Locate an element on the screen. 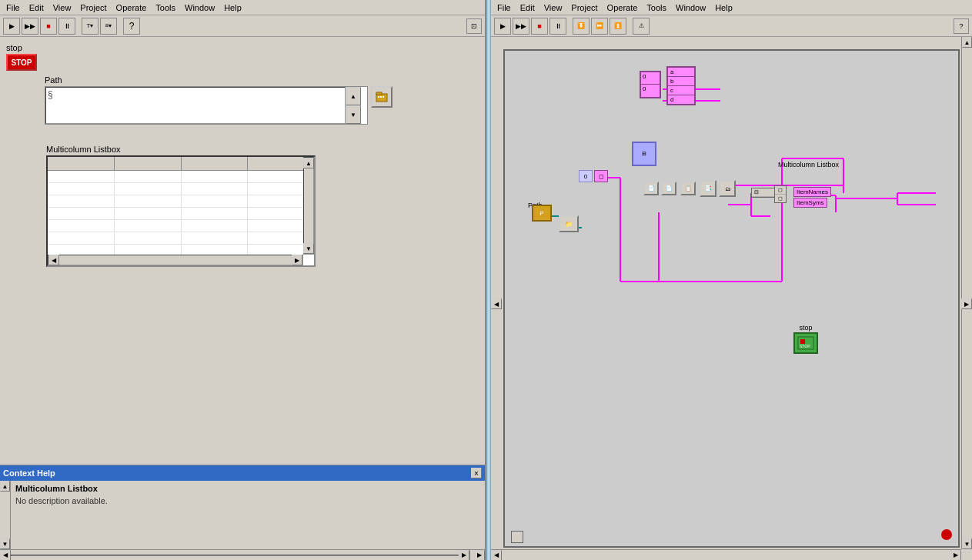 Image resolution: width=972 pixels, height=560 pixels. menu-view-left: View is located at coordinates (62, 8).